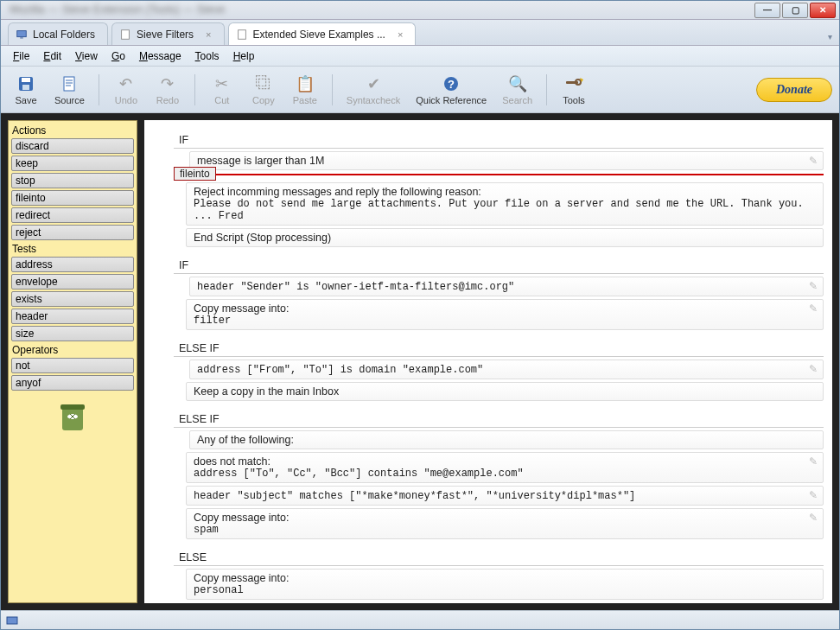  I want to click on status-icon, so click(12, 620).